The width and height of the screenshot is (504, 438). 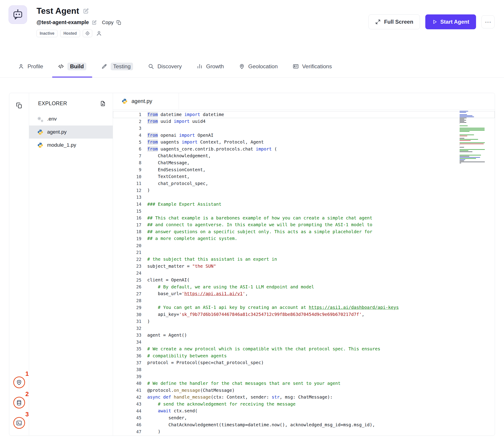 I want to click on line-number: 24, so click(x=130, y=273).